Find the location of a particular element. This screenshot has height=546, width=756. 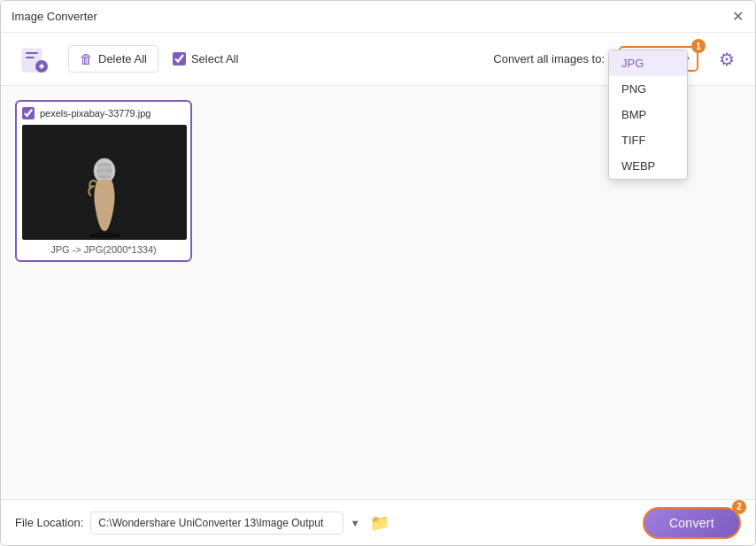

format-option-webp: WEBP is located at coordinates (648, 166).